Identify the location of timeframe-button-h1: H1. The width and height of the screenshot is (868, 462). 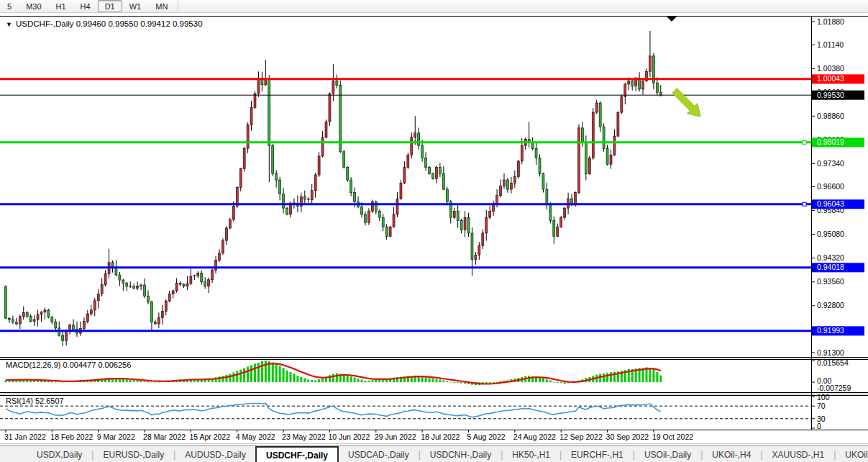
(61, 6).